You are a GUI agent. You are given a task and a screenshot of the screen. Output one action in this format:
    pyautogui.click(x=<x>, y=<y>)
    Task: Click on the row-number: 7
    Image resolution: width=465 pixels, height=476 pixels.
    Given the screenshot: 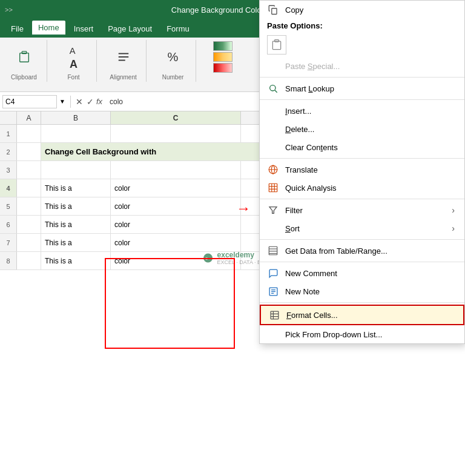 What is the action you would take?
    pyautogui.click(x=8, y=242)
    